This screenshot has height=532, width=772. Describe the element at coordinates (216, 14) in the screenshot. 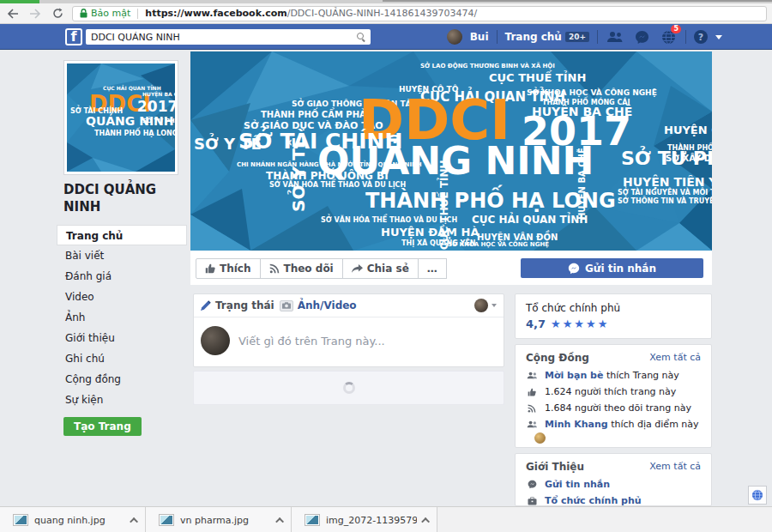

I see `url-host: https://www.facebook.com` at that location.